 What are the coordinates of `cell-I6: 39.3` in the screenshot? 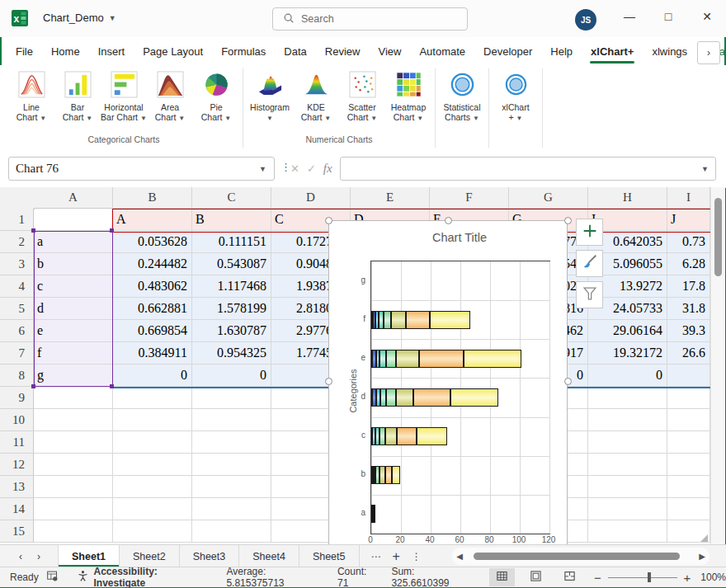 It's located at (689, 332).